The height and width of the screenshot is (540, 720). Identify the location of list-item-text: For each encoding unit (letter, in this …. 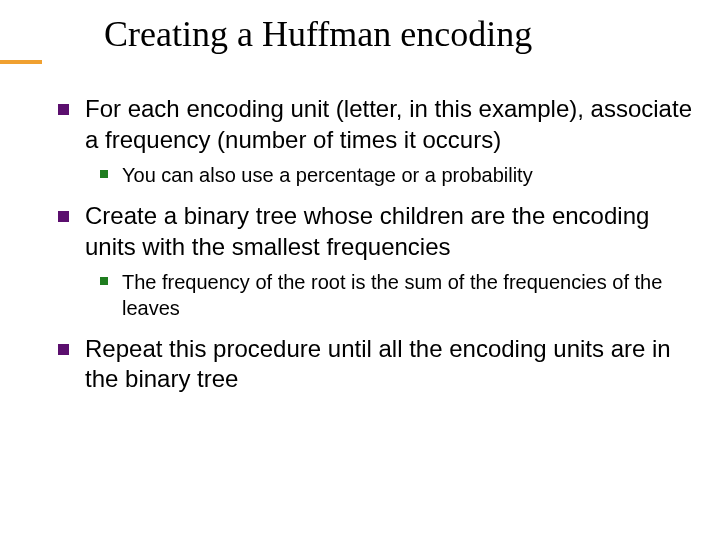
(392, 124).